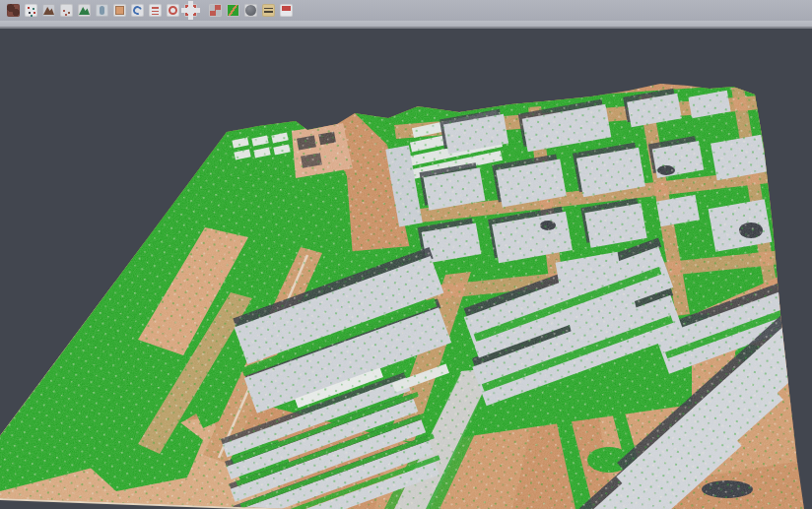 The height and width of the screenshot is (509, 812). Describe the element at coordinates (156, 10) in the screenshot. I see `red-list-icon` at that location.